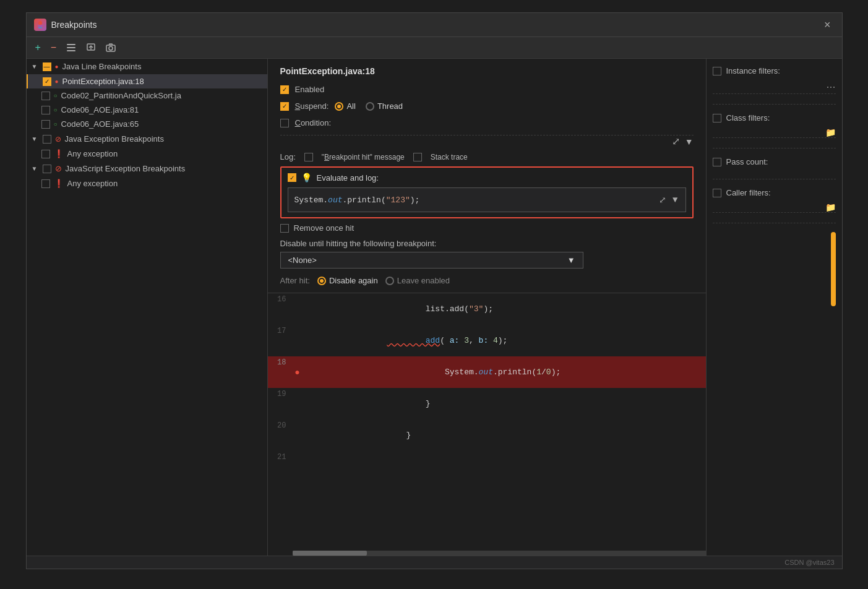 The width and height of the screenshot is (868, 589). I want to click on log-label: Log:, so click(288, 157).